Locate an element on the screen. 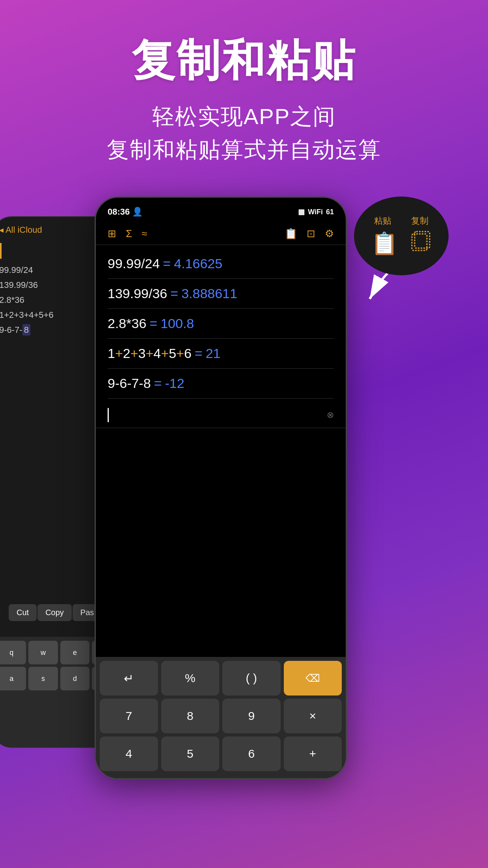 This screenshot has width=488, height=868. subtitle-line2: 复制和粘贴算式并自动运算 is located at coordinates (244, 150).